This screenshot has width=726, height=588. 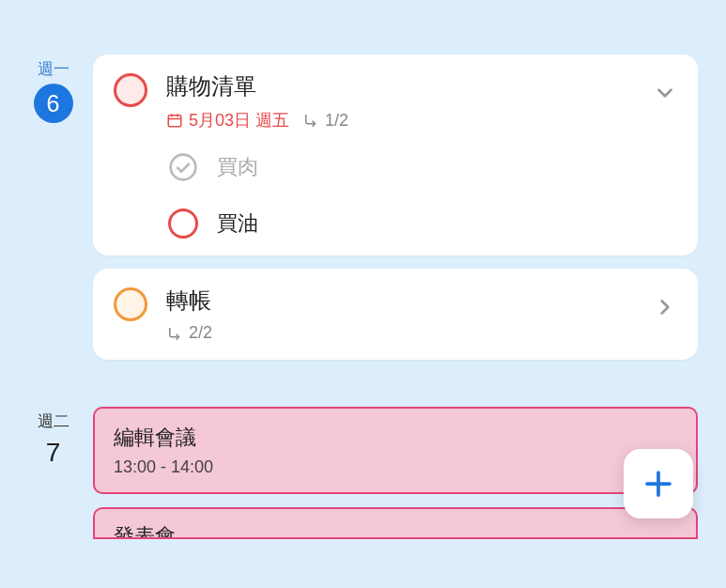 What do you see at coordinates (423, 224) in the screenshot?
I see `subtask-item: 買油` at bounding box center [423, 224].